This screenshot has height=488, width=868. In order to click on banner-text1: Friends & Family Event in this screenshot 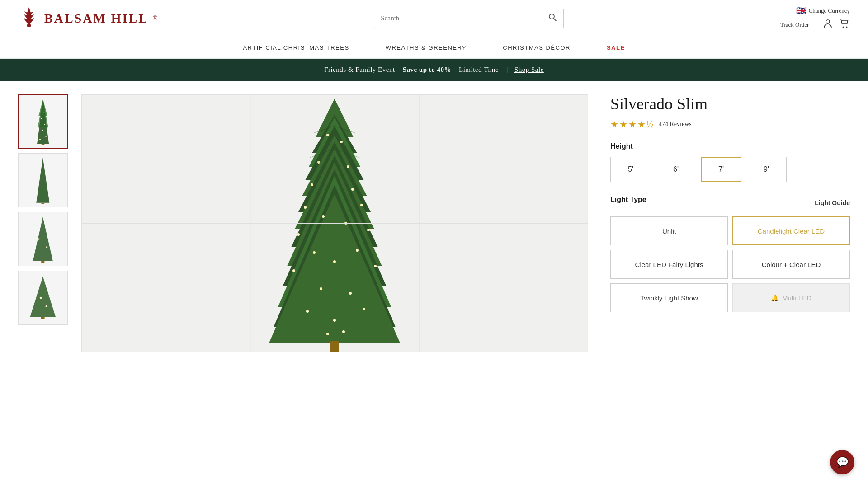, I will do `click(359, 70)`.